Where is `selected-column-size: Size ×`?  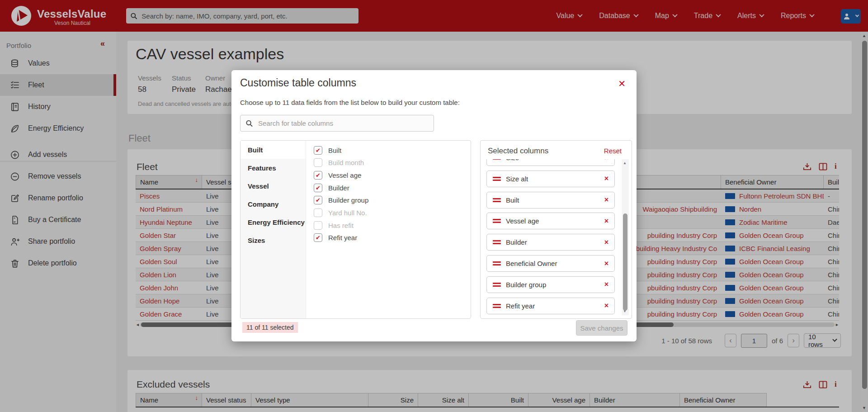 selected-column-size: Size × is located at coordinates (551, 163).